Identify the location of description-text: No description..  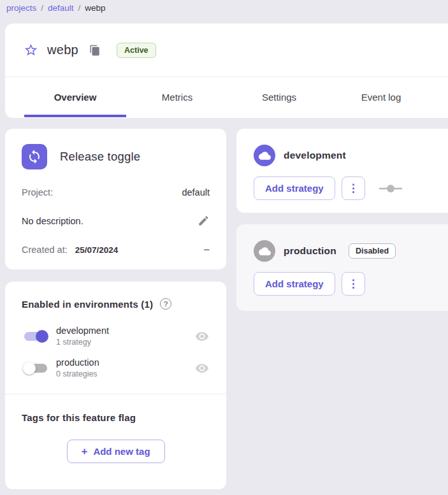
(52, 221).